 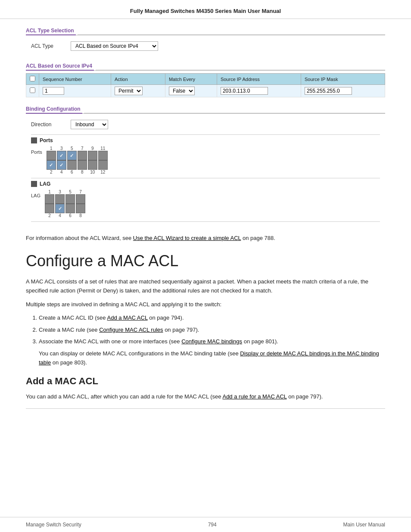 What do you see at coordinates (33, 78) in the screenshot?
I see `select-all-checkbox` at bounding box center [33, 78].